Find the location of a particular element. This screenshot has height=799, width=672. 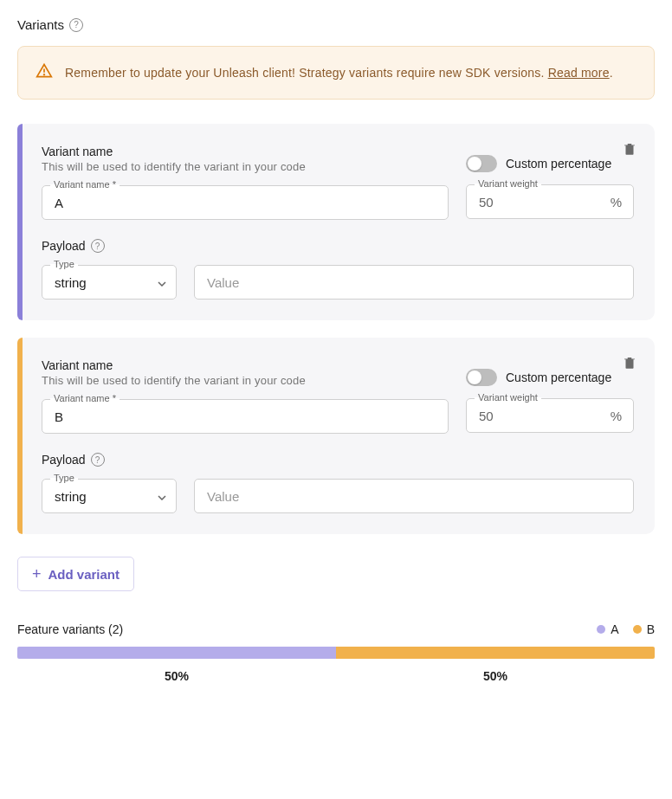

legend-item-a: A is located at coordinates (608, 629).